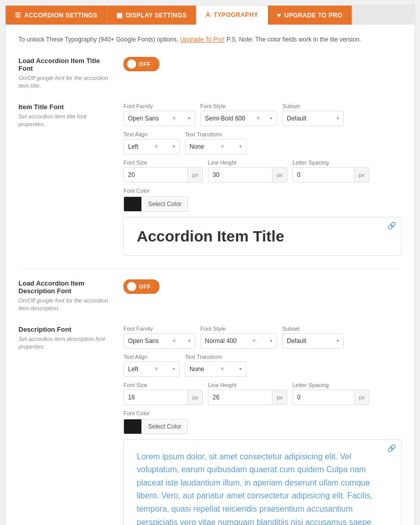  What do you see at coordinates (216, 365) in the screenshot?
I see `desc-text-transform-field: Text Transform None ✕ ▾` at bounding box center [216, 365].